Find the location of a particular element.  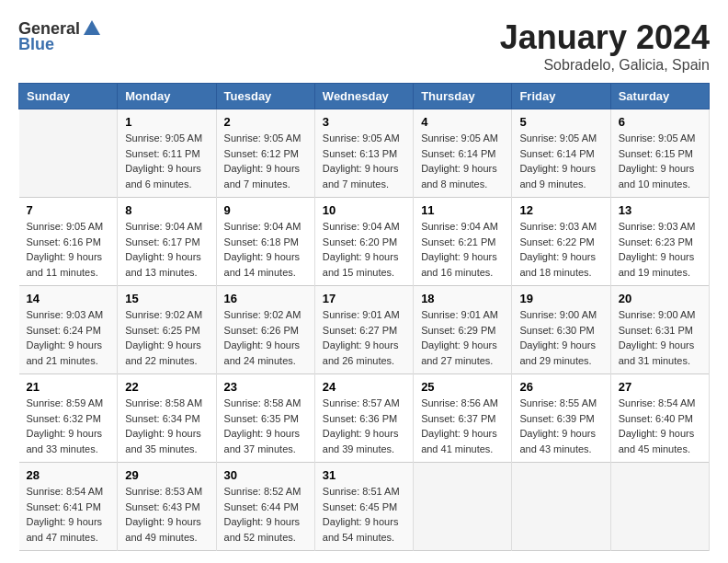

daylight: Daylight: 9 hours and 16 minutes. is located at coordinates (460, 265).